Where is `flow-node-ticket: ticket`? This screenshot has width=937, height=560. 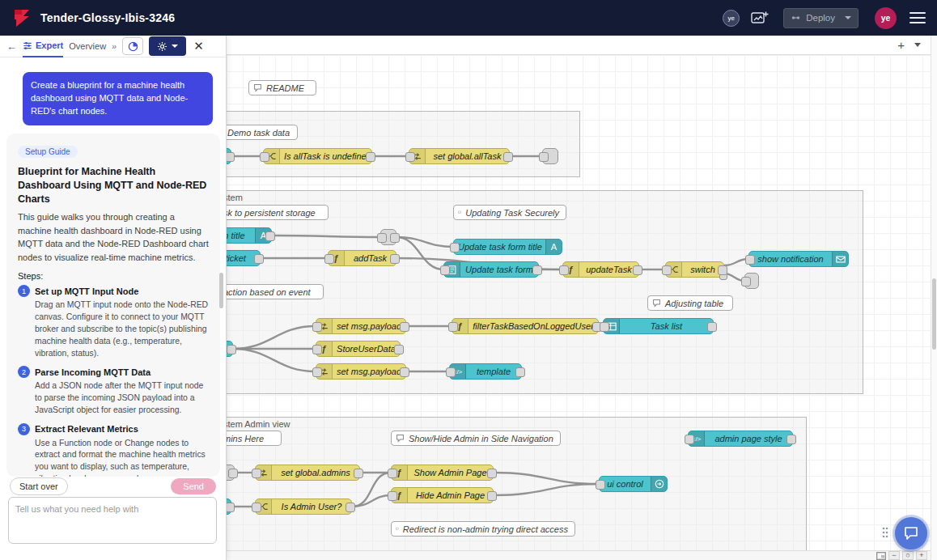 flow-node-ticket: ticket is located at coordinates (244, 258).